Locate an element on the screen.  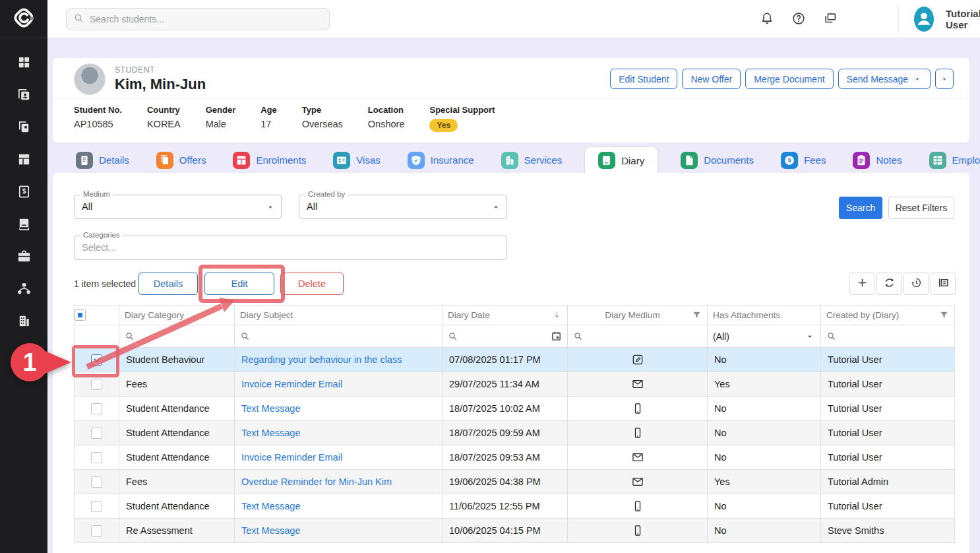
edit-student-button: Edit Student is located at coordinates (644, 79).